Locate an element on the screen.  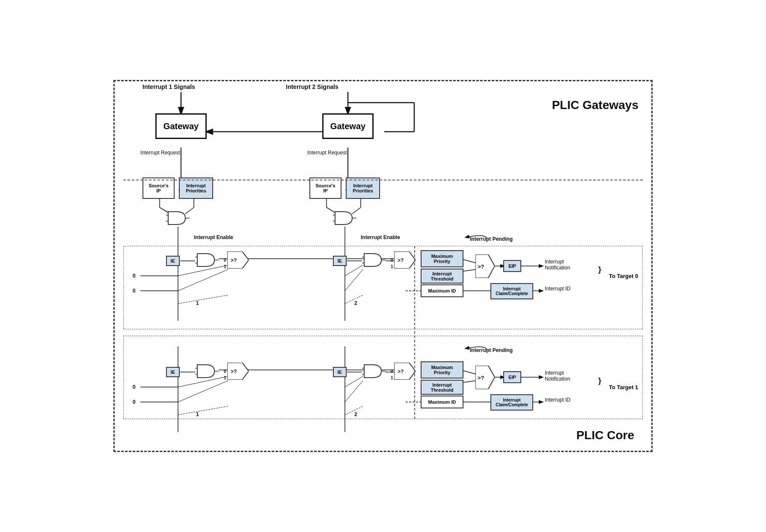
comparator-t0-2: >? is located at coordinates (405, 260).